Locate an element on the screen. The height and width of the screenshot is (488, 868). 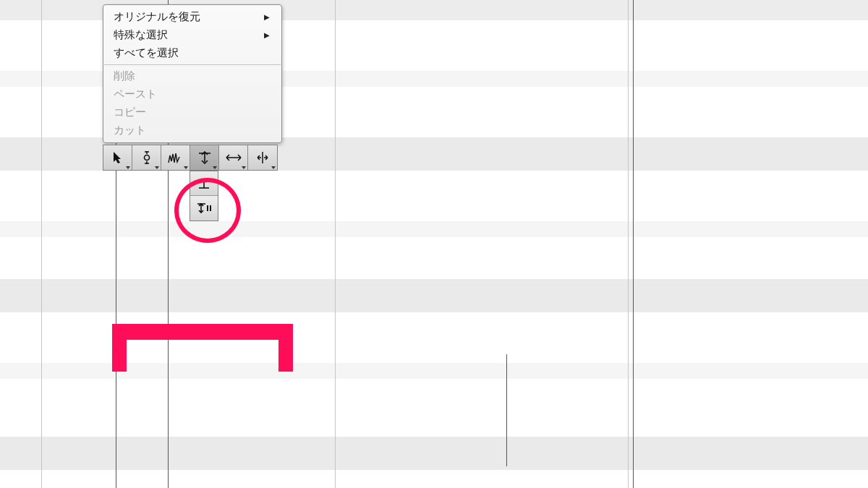
menu-select-all: すべてを選択 is located at coordinates (192, 53).